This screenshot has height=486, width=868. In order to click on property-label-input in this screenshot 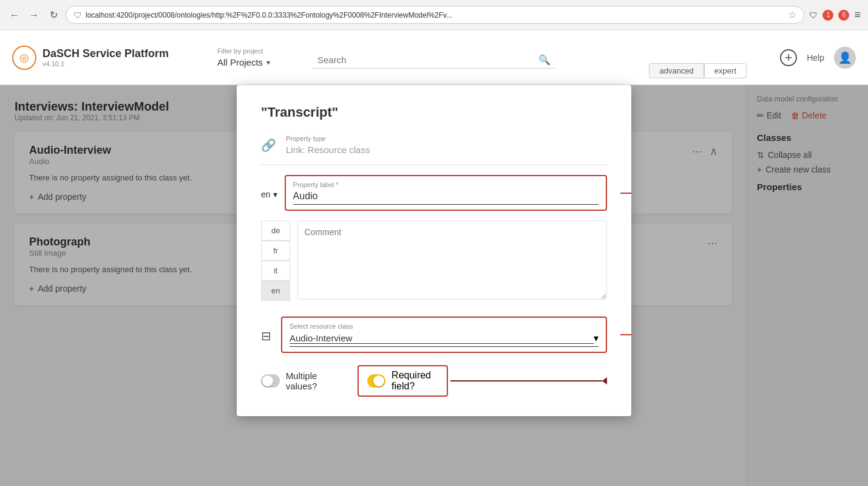, I will do `click(446, 198)`.